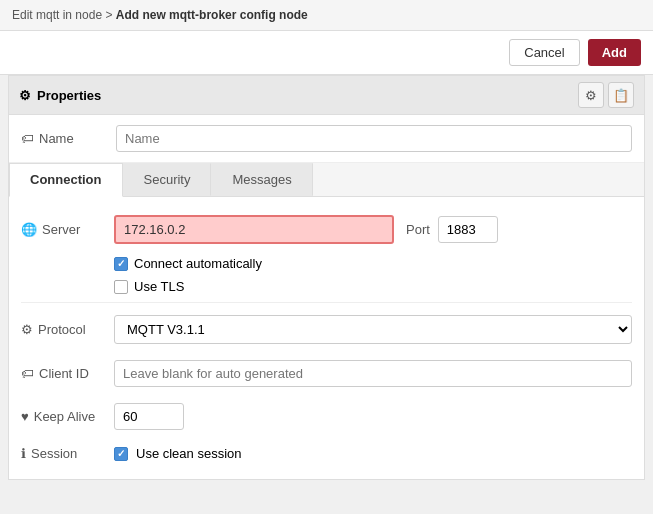 The height and width of the screenshot is (514, 653). I want to click on port-label: Port, so click(418, 230).